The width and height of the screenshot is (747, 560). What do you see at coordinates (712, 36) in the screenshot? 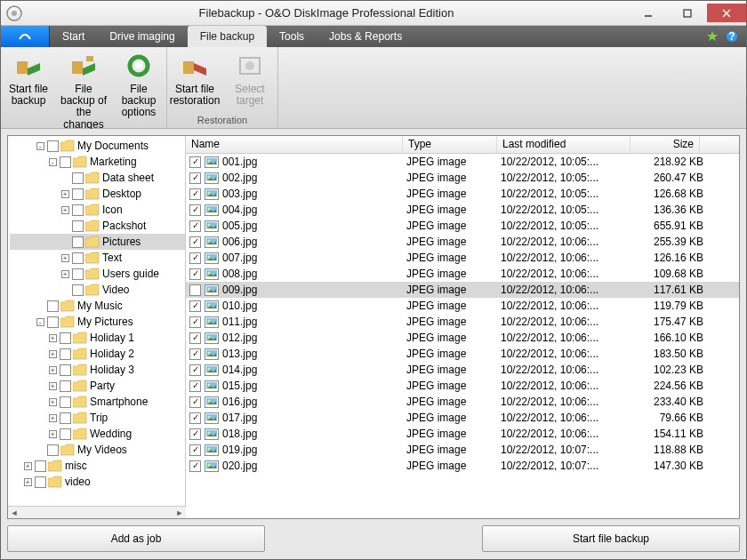
I see `star-plus-icon` at bounding box center [712, 36].